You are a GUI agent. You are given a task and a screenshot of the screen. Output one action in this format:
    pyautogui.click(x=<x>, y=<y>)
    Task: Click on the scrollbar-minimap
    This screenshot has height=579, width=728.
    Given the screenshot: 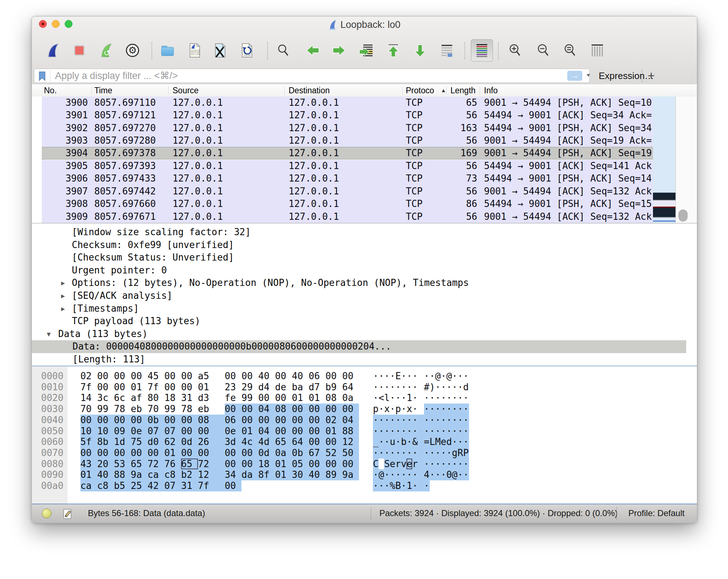 What is the action you would take?
    pyautogui.click(x=664, y=160)
    